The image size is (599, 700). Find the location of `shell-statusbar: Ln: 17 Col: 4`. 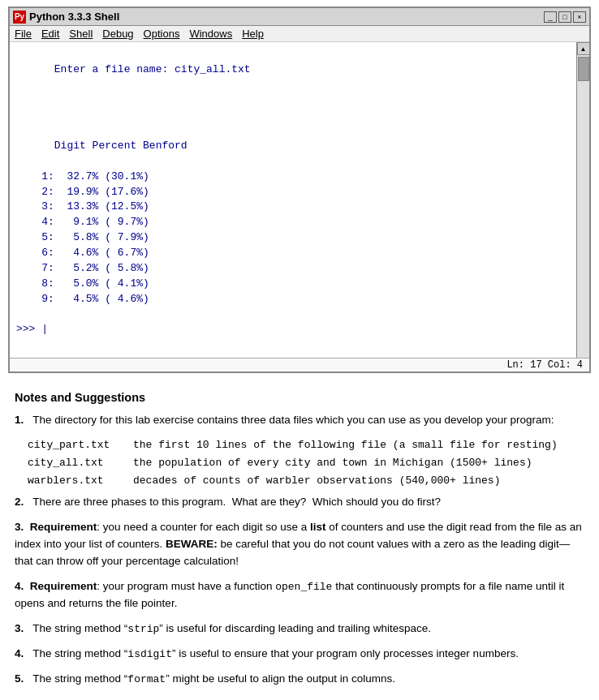

shell-statusbar: Ln: 17 Col: 4 is located at coordinates (300, 365).